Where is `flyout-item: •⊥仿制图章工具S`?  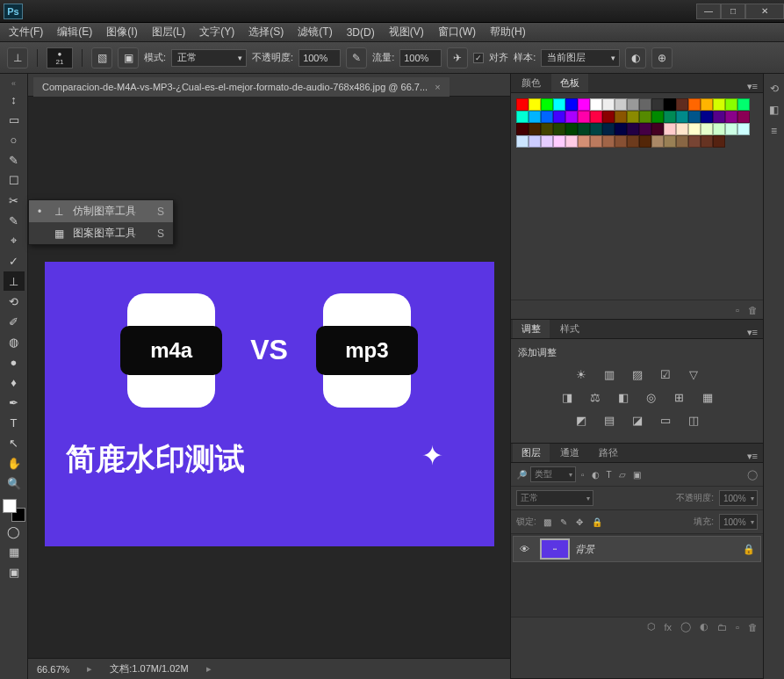
flyout-item: •⊥仿制图章工具S is located at coordinates (101, 211).